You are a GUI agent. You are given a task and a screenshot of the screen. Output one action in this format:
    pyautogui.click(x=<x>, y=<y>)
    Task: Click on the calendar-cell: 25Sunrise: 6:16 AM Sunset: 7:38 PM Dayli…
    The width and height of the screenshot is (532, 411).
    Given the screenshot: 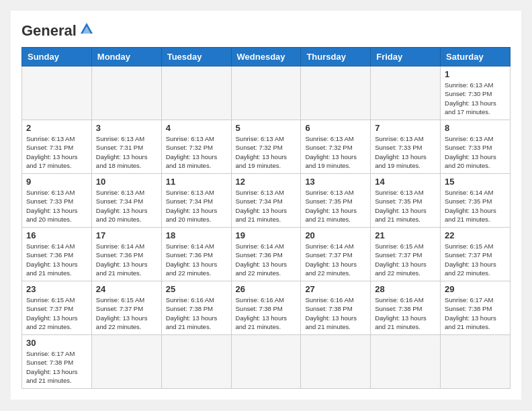 What is the action you would take?
    pyautogui.click(x=196, y=308)
    